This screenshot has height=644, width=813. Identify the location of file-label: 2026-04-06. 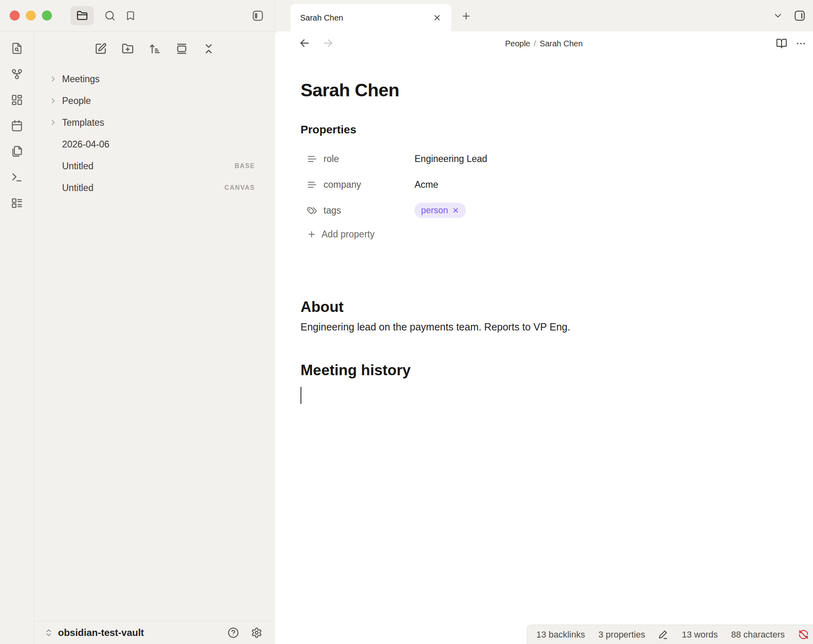
(86, 144).